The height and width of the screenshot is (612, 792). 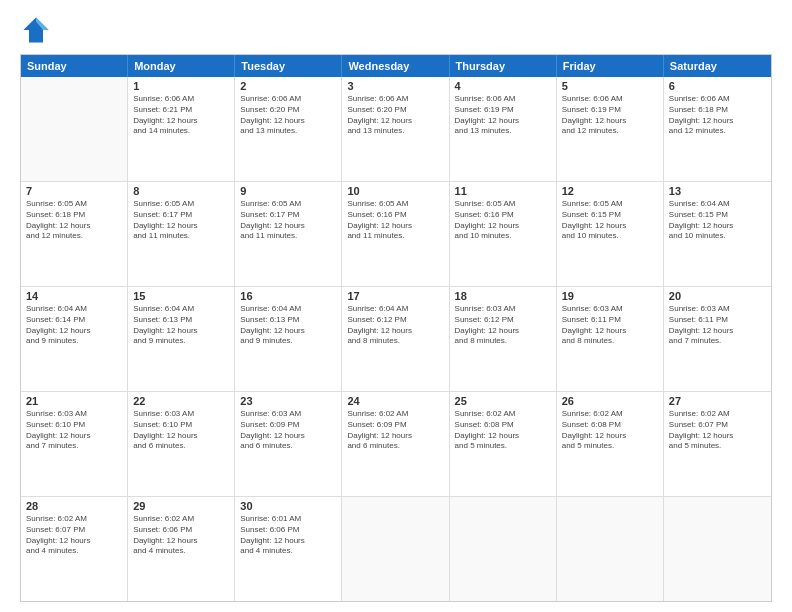 I want to click on calendar-cell: 22Sunrise: 6:03 AMSunset: 6:10 PMDayligh…, so click(x=182, y=444).